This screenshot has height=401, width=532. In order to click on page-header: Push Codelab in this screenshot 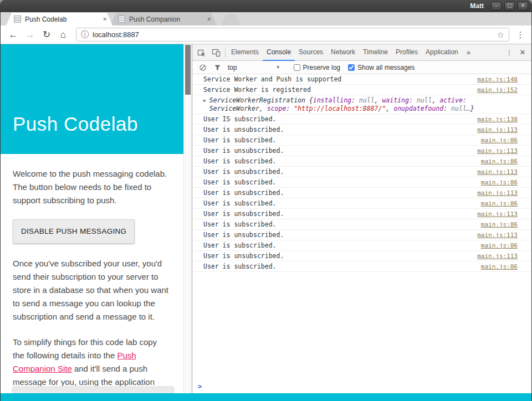, I will do `click(92, 99)`.